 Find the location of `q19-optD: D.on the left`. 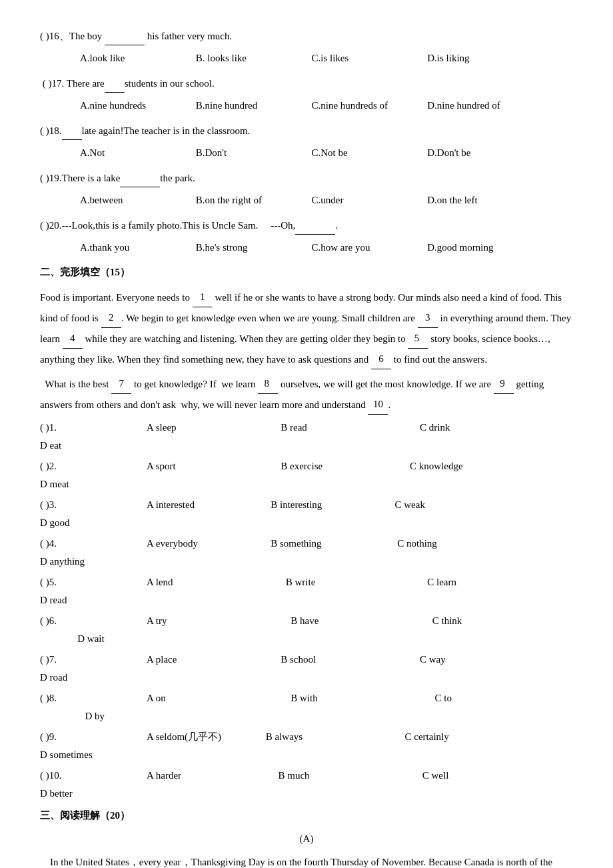

q19-optD: D.on the left is located at coordinates (484, 200).